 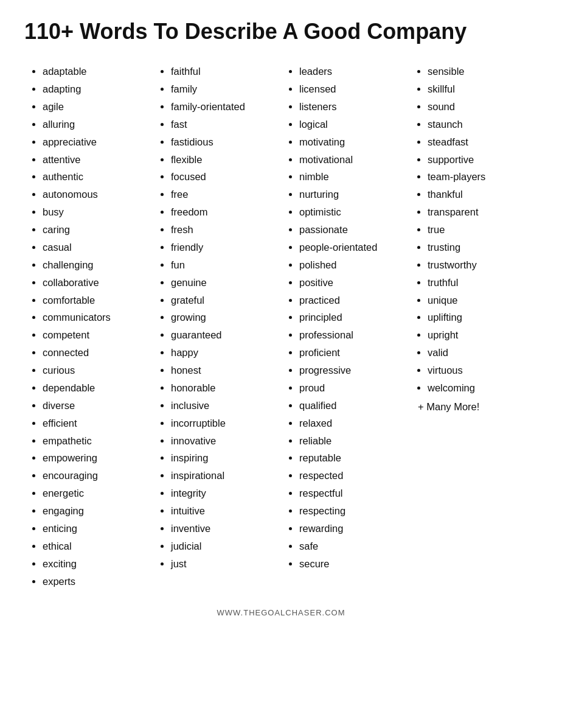 I want to click on list-item: polished, so click(x=352, y=265).